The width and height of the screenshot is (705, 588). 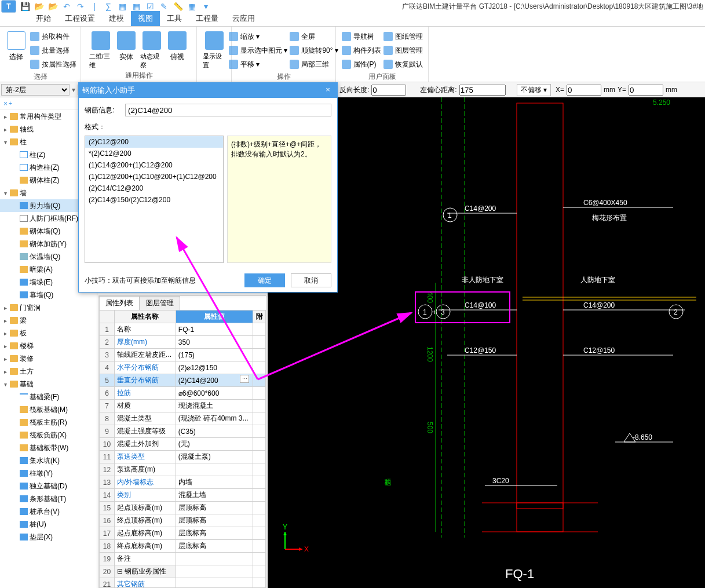 I want to click on tree-door: ▸门窗洞, so click(x=49, y=308).